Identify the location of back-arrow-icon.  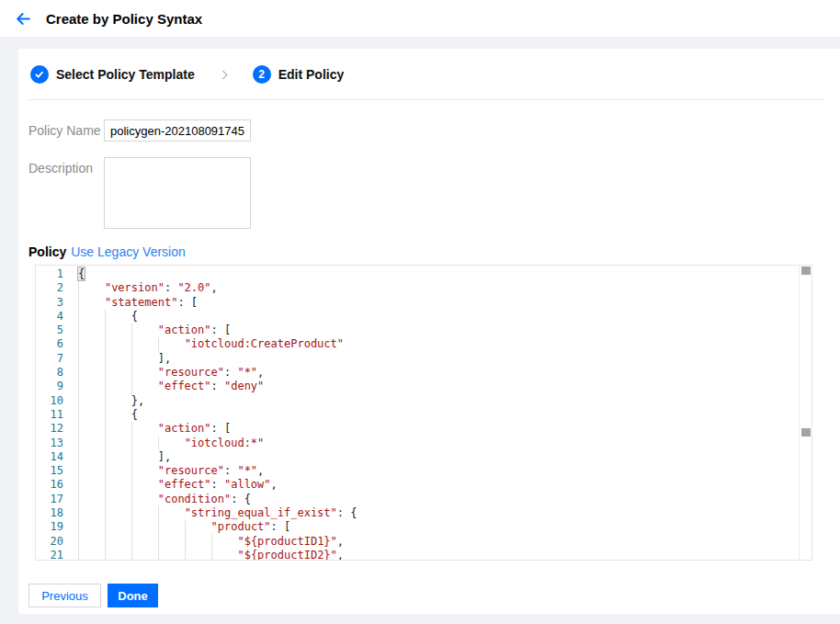
(23, 18).